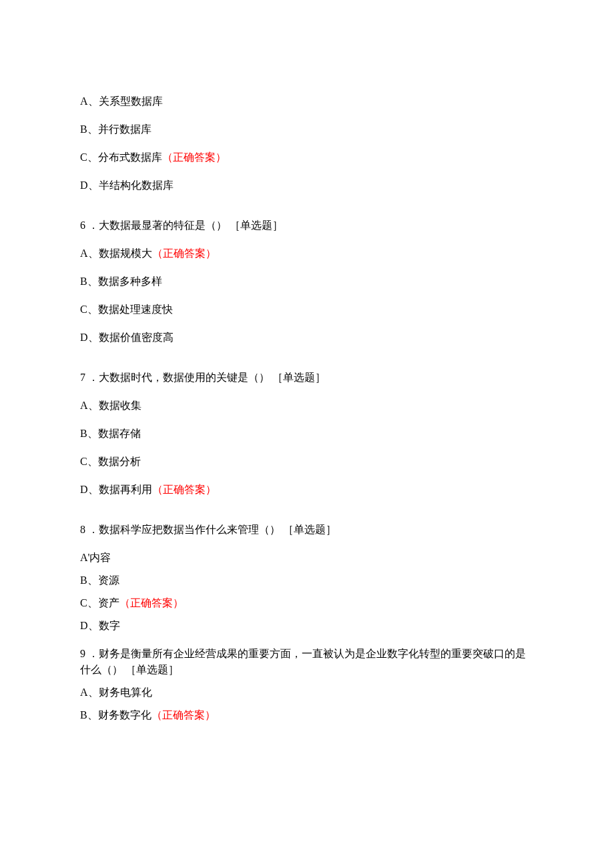 This screenshot has height=868, width=614. What do you see at coordinates (307, 490) in the screenshot?
I see `q7-option-d: D、数据再利用（正确答案）` at bounding box center [307, 490].